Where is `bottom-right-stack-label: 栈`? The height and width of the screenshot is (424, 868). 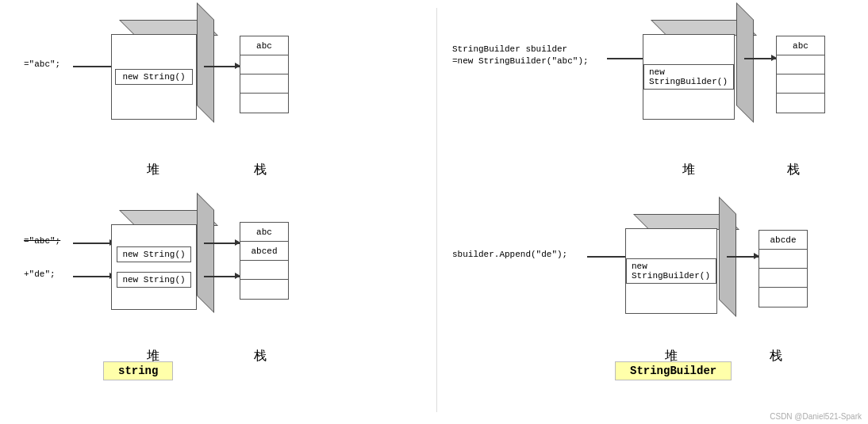 bottom-right-stack-label: 栈 is located at coordinates (776, 357).